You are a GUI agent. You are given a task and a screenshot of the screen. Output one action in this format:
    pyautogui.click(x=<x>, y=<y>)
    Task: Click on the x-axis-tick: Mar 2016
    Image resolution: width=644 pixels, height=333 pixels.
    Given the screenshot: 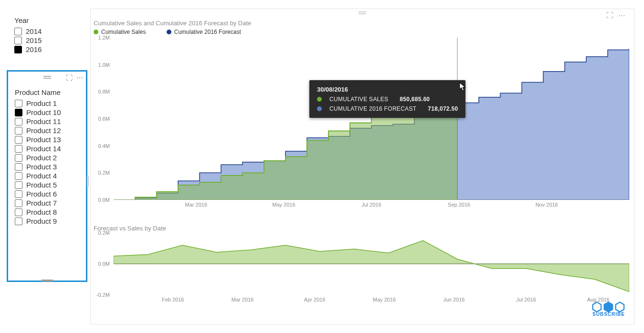 What is the action you would take?
    pyautogui.click(x=196, y=205)
    